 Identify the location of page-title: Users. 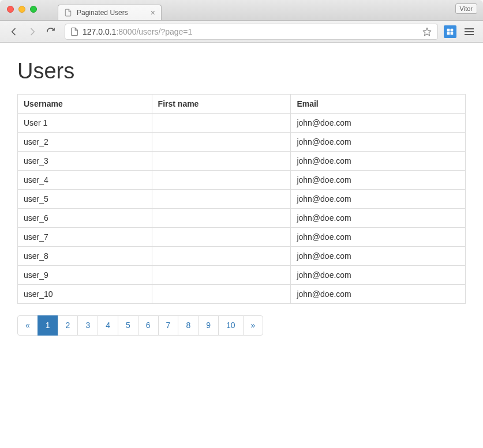
(241, 71).